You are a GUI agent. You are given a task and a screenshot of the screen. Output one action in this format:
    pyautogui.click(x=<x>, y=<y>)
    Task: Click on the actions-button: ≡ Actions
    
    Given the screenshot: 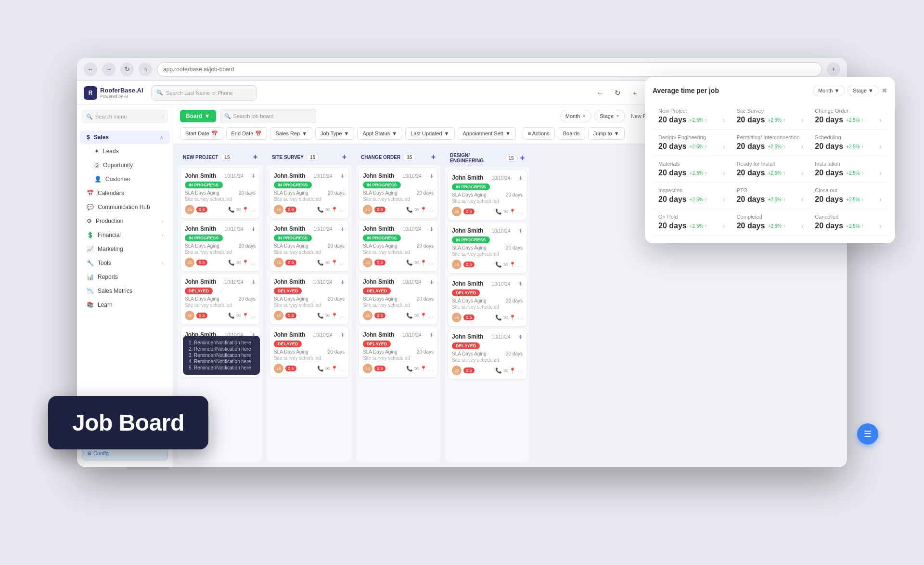 What is the action you would take?
    pyautogui.click(x=539, y=133)
    